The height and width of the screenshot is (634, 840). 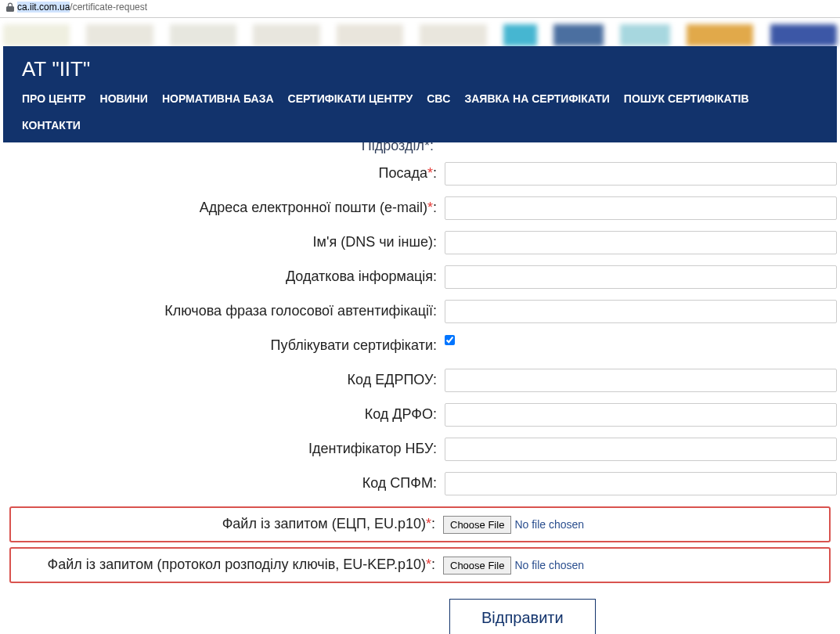 What do you see at coordinates (550, 565) in the screenshot?
I see `file2-status: No file chosen` at bounding box center [550, 565].